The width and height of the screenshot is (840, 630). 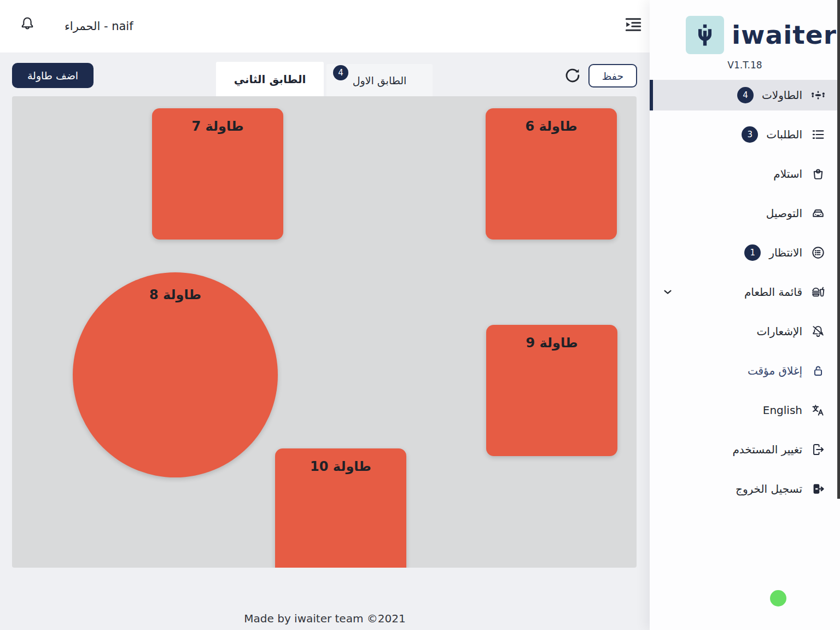 What do you see at coordinates (745, 95) in the screenshot?
I see `tables-count-badge: 4` at bounding box center [745, 95].